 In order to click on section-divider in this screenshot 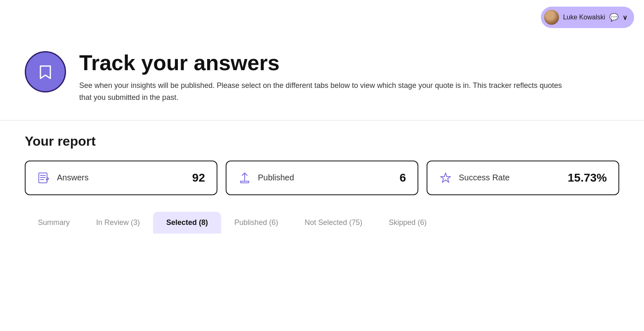, I will do `click(322, 121)`.